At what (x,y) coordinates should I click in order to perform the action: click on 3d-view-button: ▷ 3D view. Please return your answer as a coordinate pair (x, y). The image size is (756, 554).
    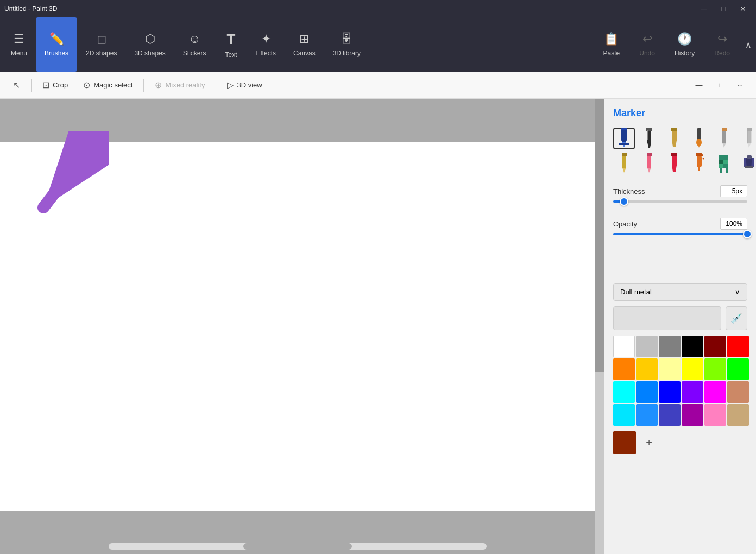
    Looking at the image, I should click on (244, 85).